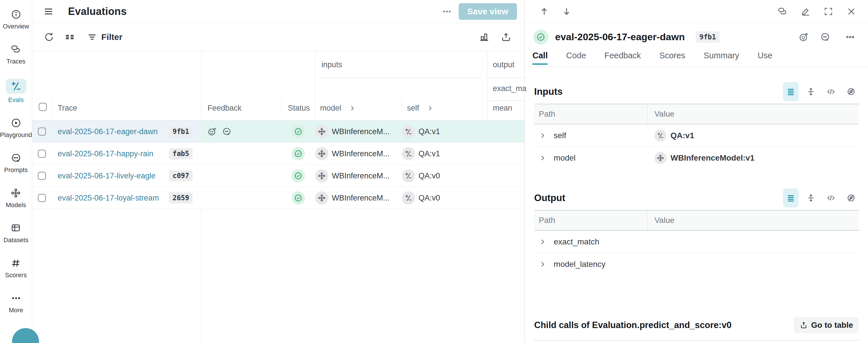  I want to click on go-to-table-button: Go to table, so click(826, 325).